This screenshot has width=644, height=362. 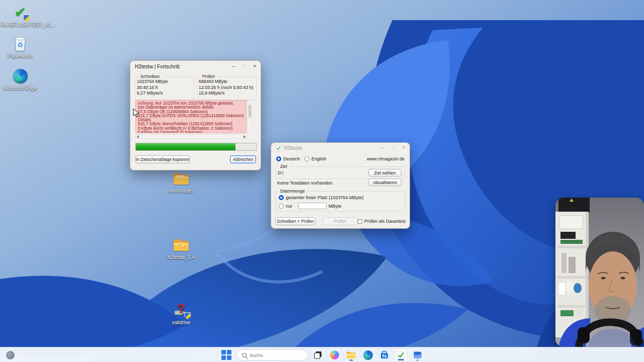 What do you see at coordinates (136, 113) in the screenshot?
I see `mouse-cursor` at bounding box center [136, 113].